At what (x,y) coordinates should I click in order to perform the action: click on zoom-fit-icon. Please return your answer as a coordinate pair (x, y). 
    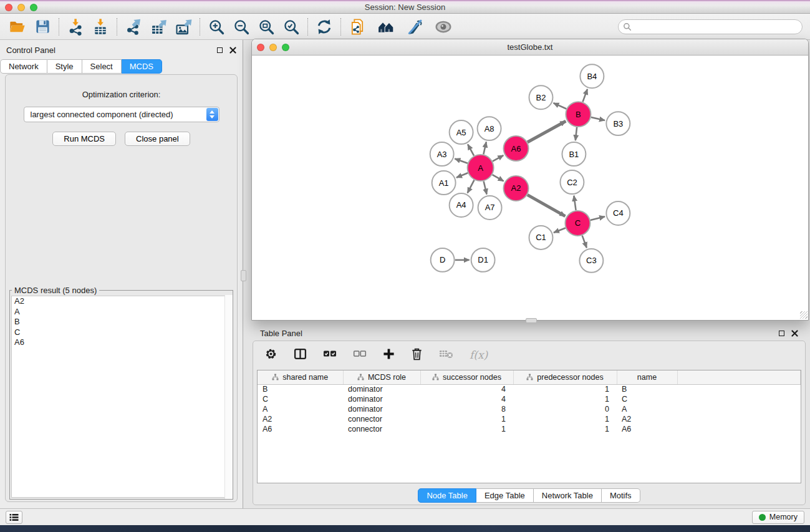
    Looking at the image, I should click on (266, 27).